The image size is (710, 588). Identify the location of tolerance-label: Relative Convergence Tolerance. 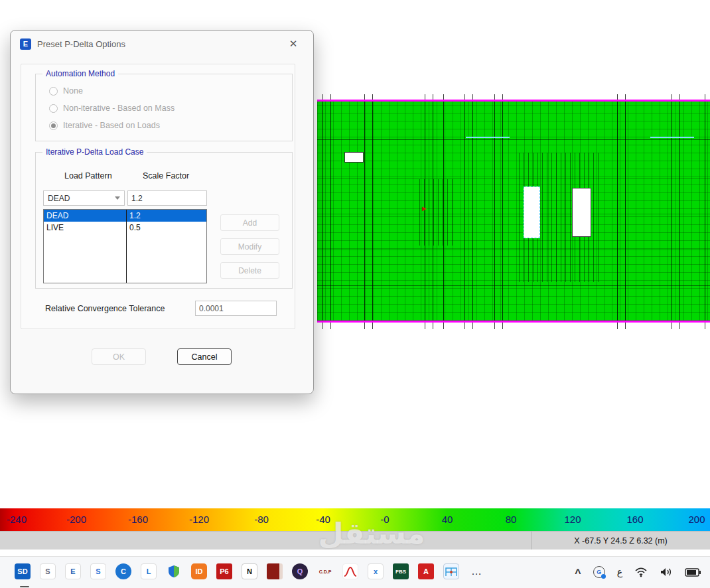
(105, 309).